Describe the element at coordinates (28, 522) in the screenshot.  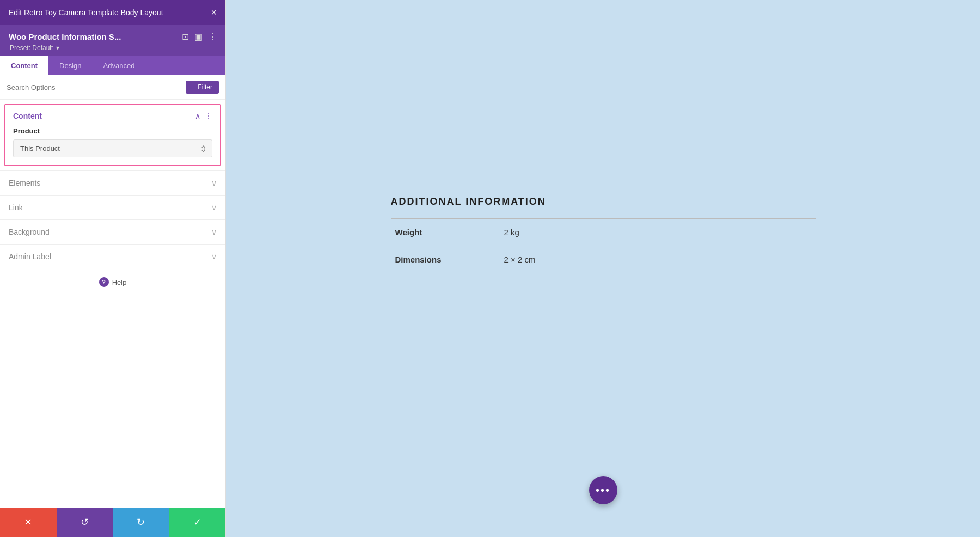
I see `cancel-button: ✕` at that location.